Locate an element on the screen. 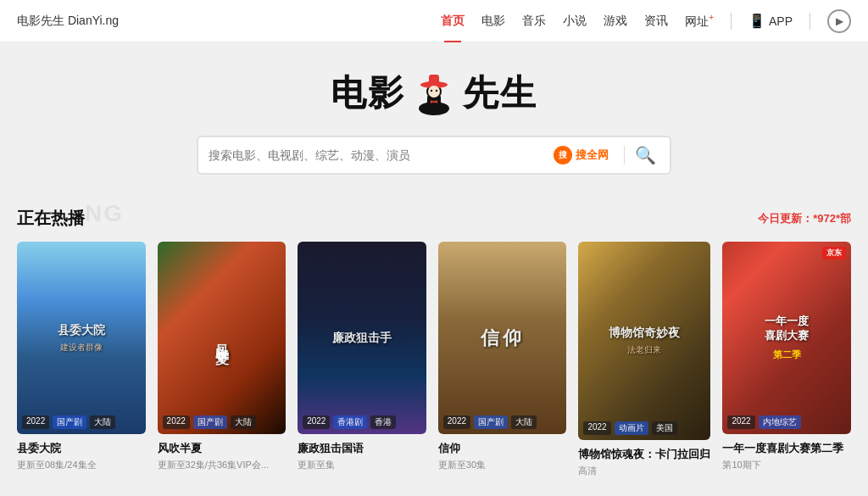  movie-desc: 更新至08集/24集全 is located at coordinates (81, 465).